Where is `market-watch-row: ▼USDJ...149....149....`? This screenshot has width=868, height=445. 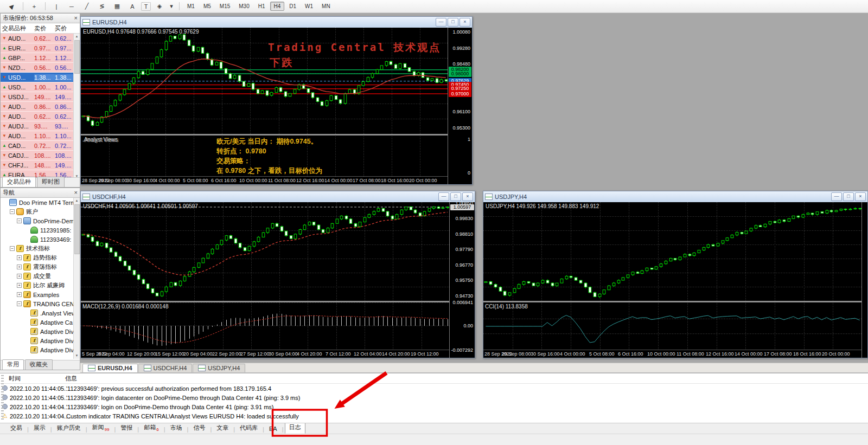 market-watch-row: ▼USDJ...149....149.... is located at coordinates (40, 97).